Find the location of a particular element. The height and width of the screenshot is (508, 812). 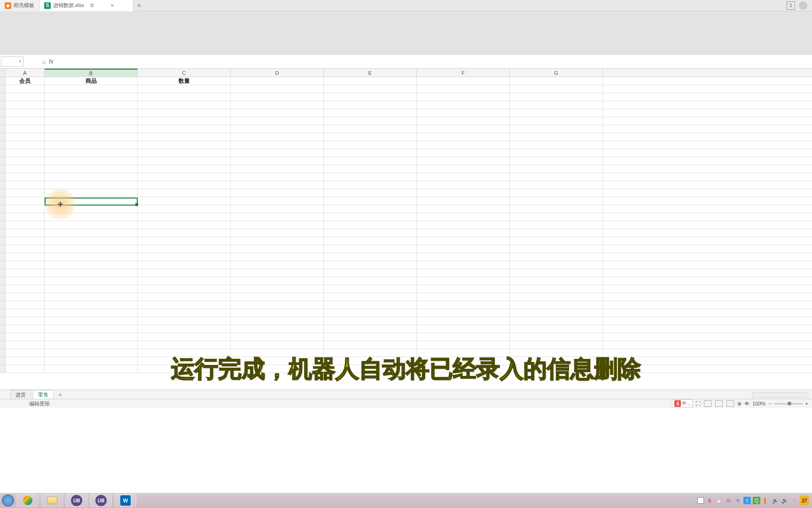

taskbar-explorer is located at coordinates (52, 500).